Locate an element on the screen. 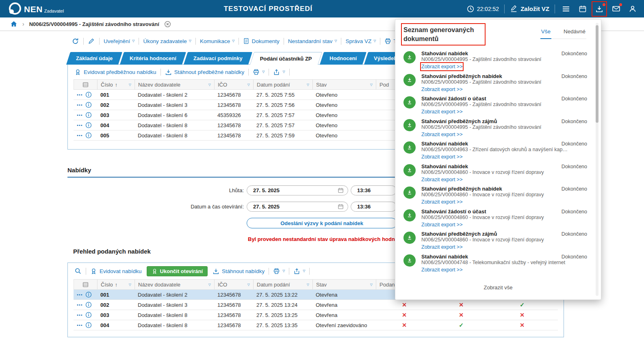 This screenshot has width=644, height=345. messages-button is located at coordinates (616, 9).